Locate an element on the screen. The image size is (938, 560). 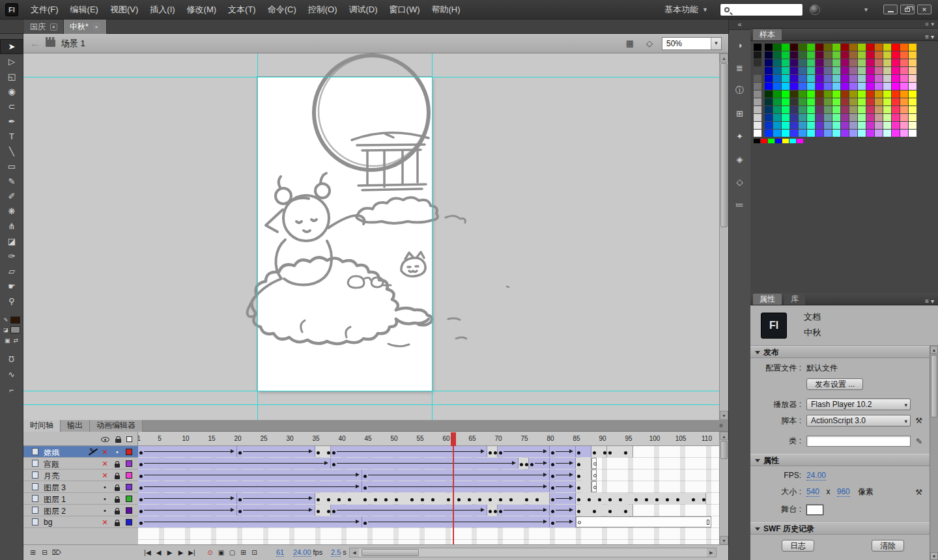
restore-button is located at coordinates (907, 9).